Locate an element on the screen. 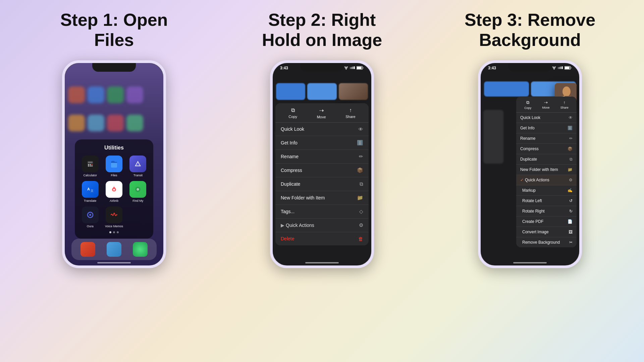 The image size is (644, 362). context-move: ⇢ Move is located at coordinates (321, 113).